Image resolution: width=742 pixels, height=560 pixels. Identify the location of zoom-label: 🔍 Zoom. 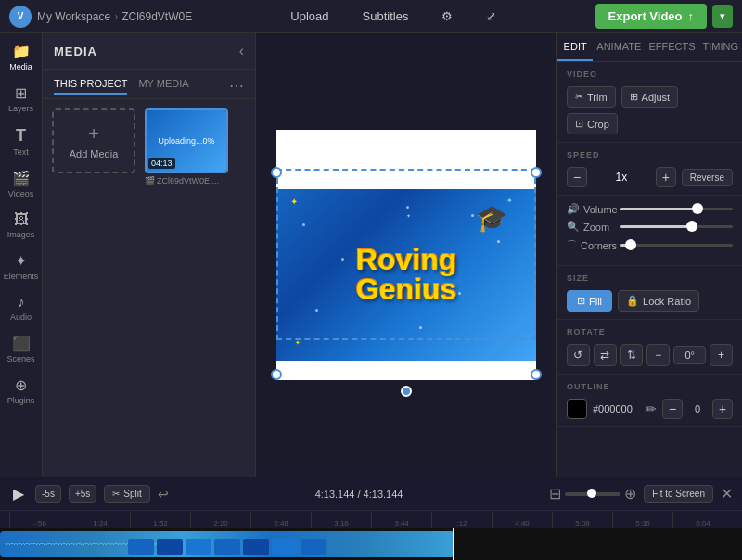
(590, 226).